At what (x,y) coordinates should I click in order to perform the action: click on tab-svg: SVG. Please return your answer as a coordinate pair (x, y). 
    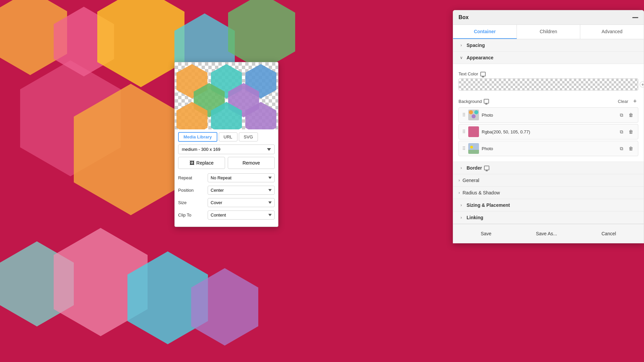
    Looking at the image, I should click on (248, 137).